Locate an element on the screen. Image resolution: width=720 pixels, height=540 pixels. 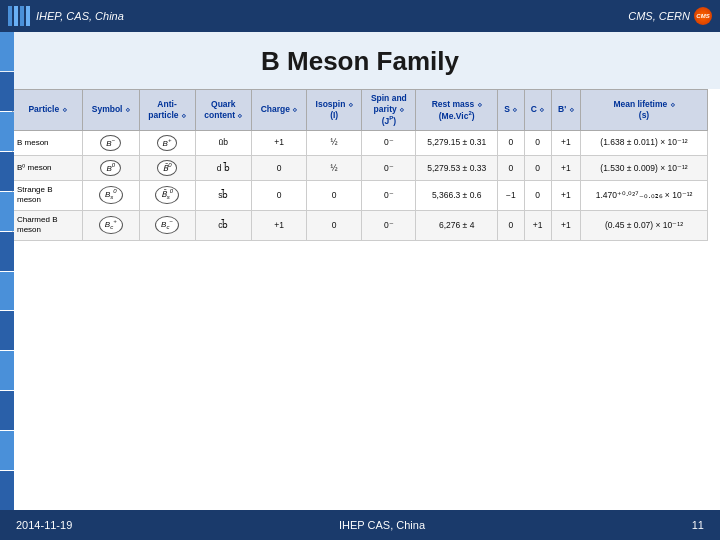
col-antiparticle: Anti-particle ⬦ is located at coordinates (167, 110).